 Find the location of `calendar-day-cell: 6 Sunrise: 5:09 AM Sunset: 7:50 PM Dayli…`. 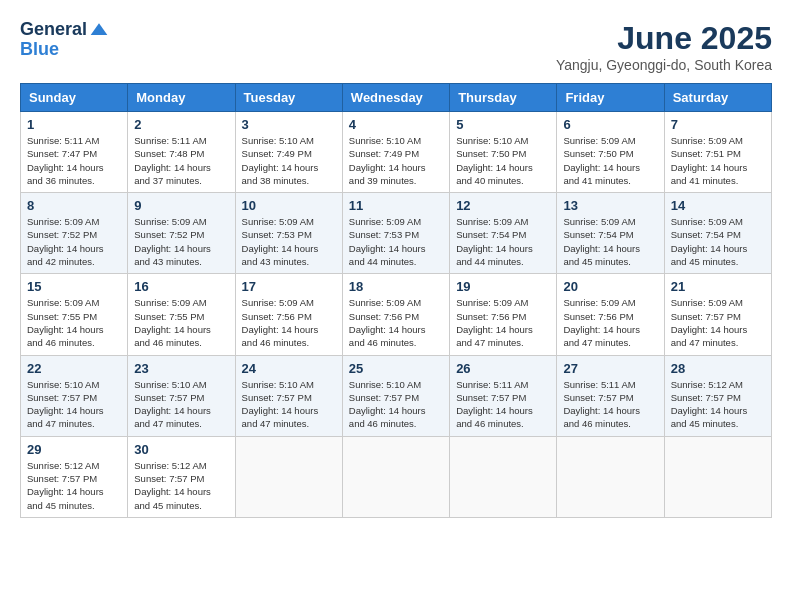

calendar-day-cell: 6 Sunrise: 5:09 AM Sunset: 7:50 PM Dayli… is located at coordinates (610, 152).